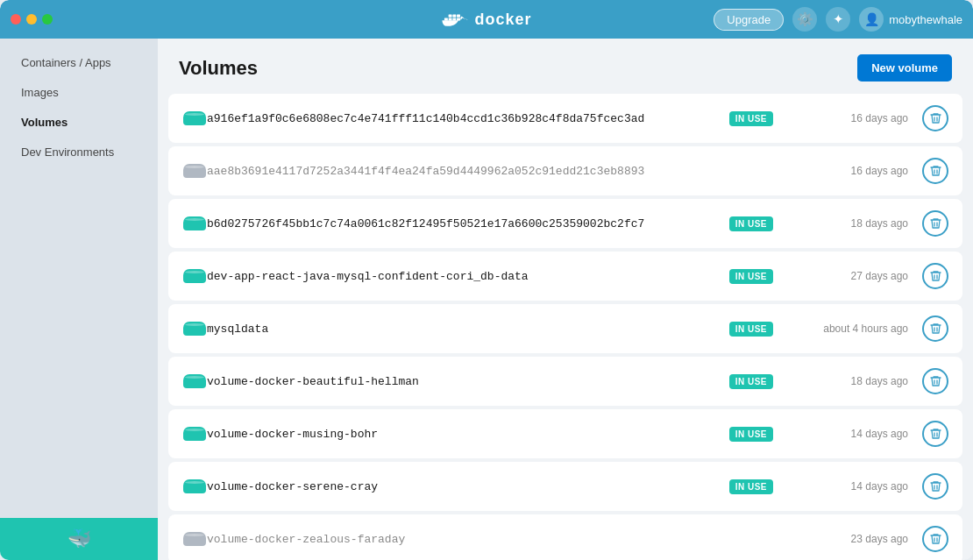  Describe the element at coordinates (466, 540) in the screenshot. I see `volume-name: volume-docker-zealous-faraday` at that location.